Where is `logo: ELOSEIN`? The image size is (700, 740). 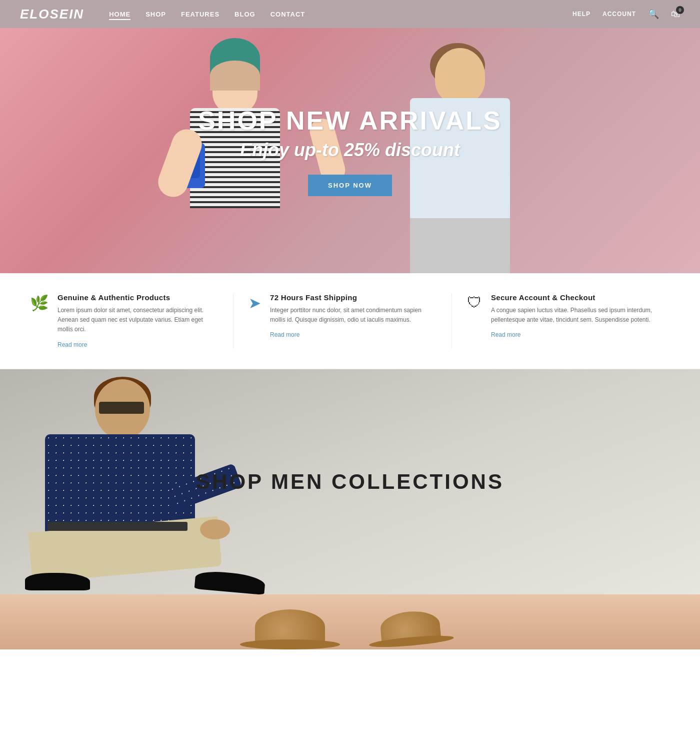 logo: ELOSEIN is located at coordinates (52, 14).